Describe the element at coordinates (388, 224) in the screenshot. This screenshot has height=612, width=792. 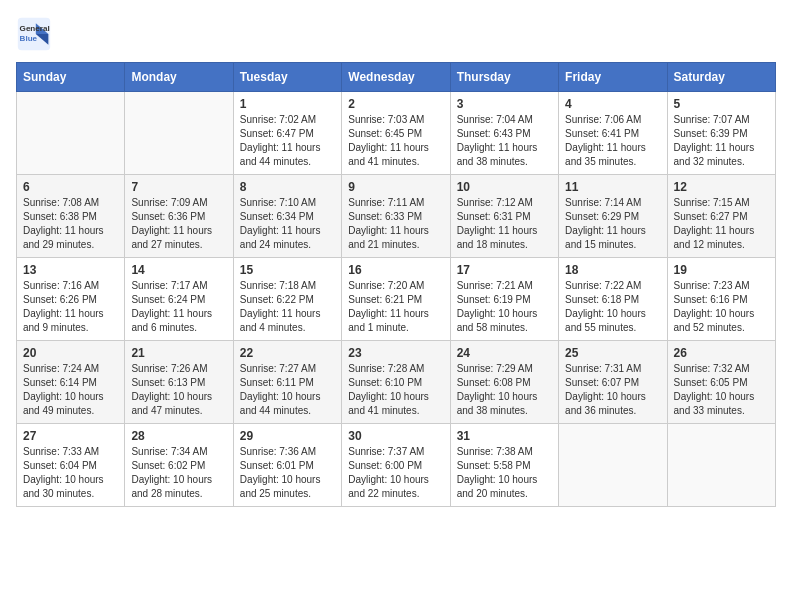
I see `day-info: Sunrise: 7:11 AM Sunset: 6:33 PM Dayligh…` at that location.